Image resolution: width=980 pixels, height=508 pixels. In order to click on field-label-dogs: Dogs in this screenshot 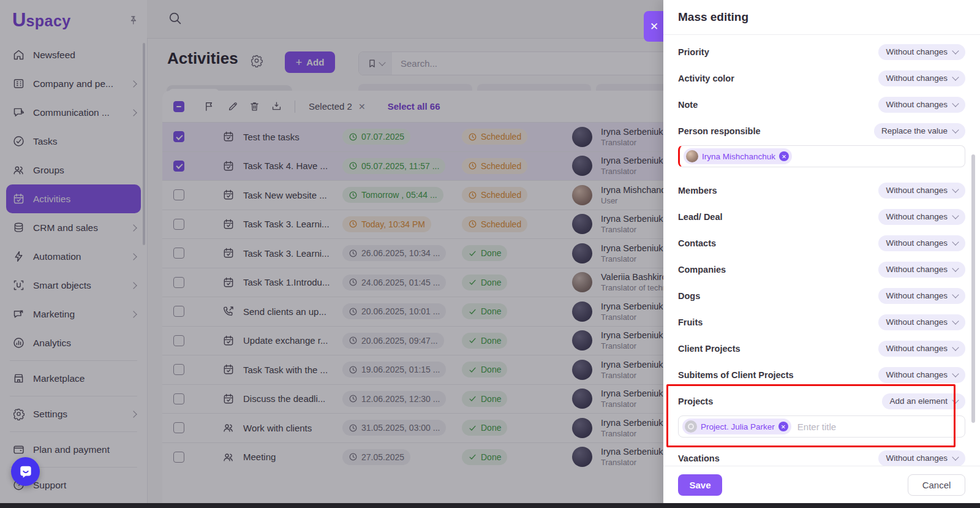, I will do `click(689, 296)`.